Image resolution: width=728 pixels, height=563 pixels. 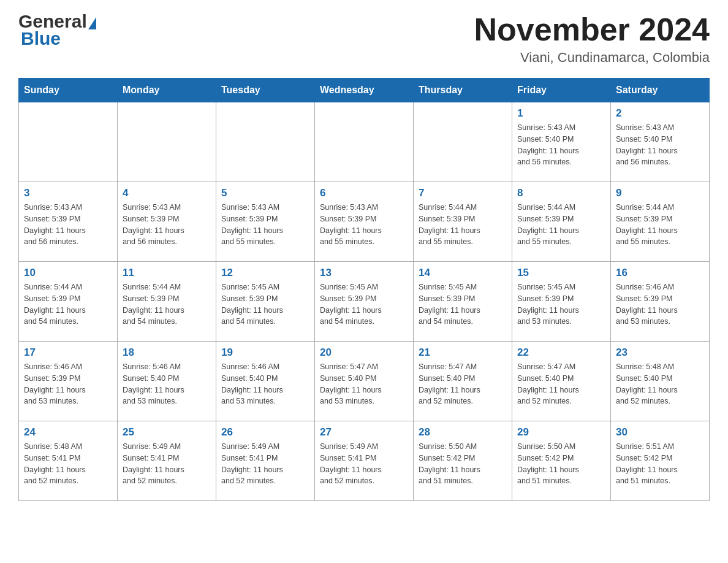 What do you see at coordinates (265, 193) in the screenshot?
I see `day-number: 5` at bounding box center [265, 193].